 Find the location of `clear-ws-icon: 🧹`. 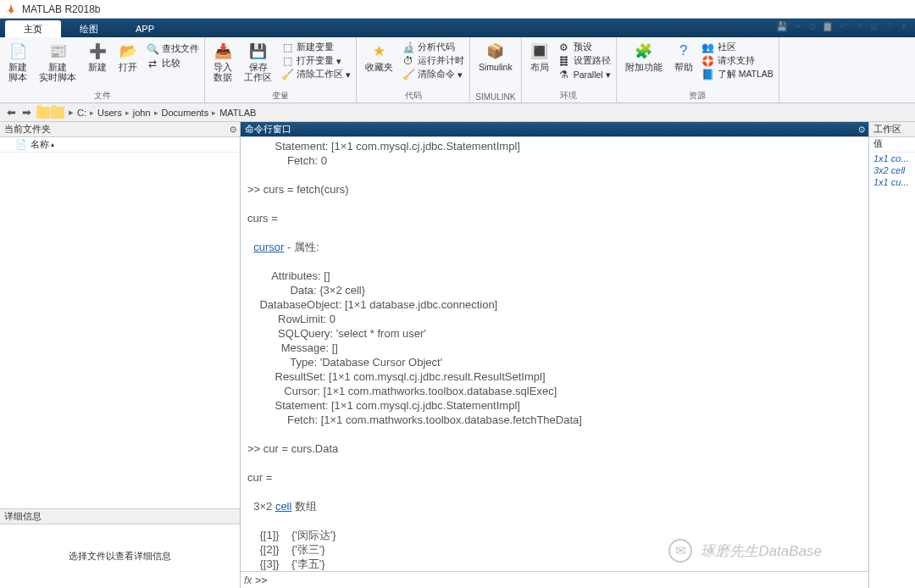

clear-ws-icon: 🧹 is located at coordinates (287, 75).